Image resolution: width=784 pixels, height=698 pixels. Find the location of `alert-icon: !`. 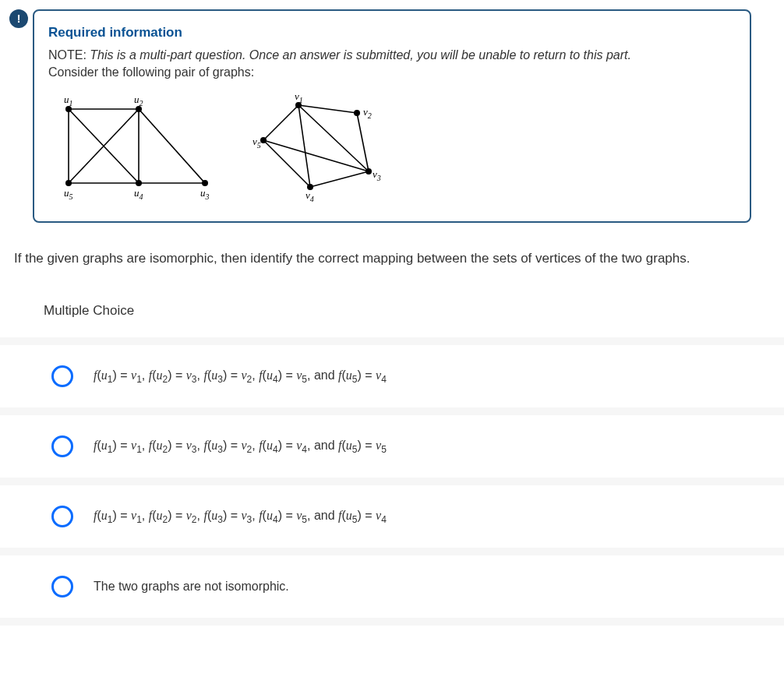

alert-icon: ! is located at coordinates (19, 19).